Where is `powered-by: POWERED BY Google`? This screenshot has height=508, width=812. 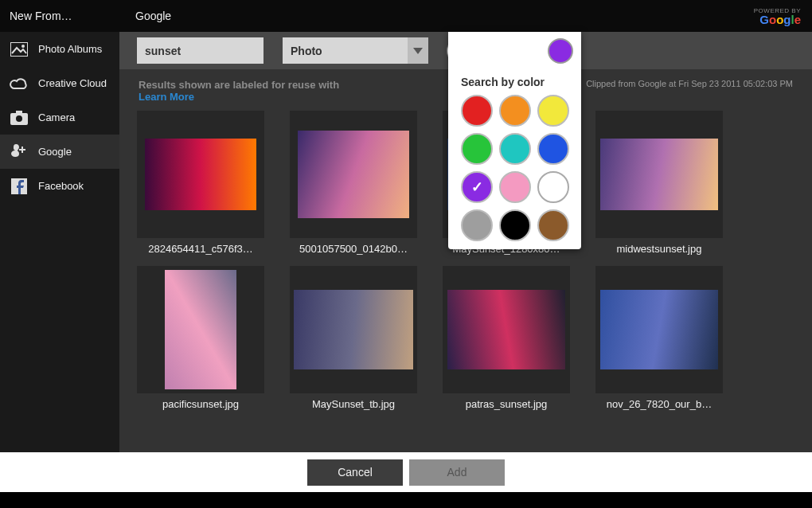 powered-by: POWERED BY Google is located at coordinates (783, 16).